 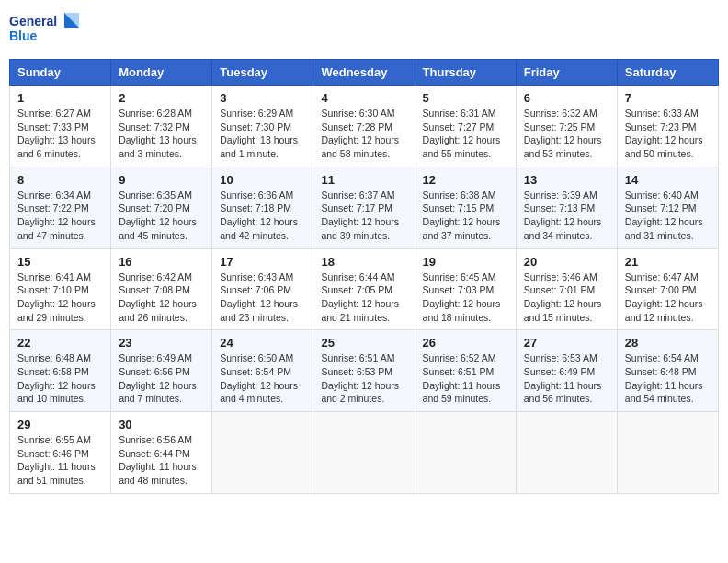 I want to click on cell-content: Sunrise: 6:38 AMSunset: 7:15 PMDaylight:…, so click(x=461, y=215).